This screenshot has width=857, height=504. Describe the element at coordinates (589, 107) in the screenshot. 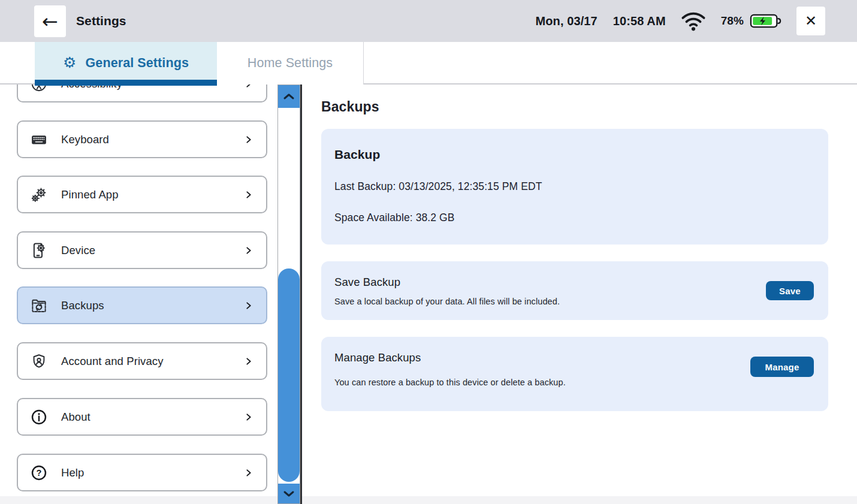

I see `section-heading: Backups` at that location.